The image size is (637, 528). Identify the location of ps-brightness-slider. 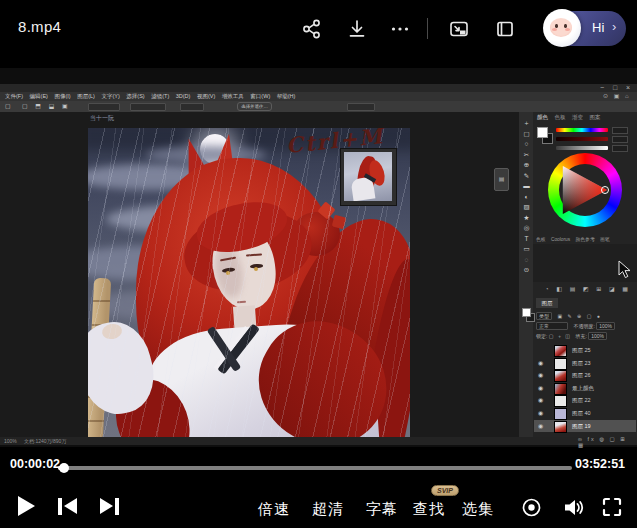
(582, 148).